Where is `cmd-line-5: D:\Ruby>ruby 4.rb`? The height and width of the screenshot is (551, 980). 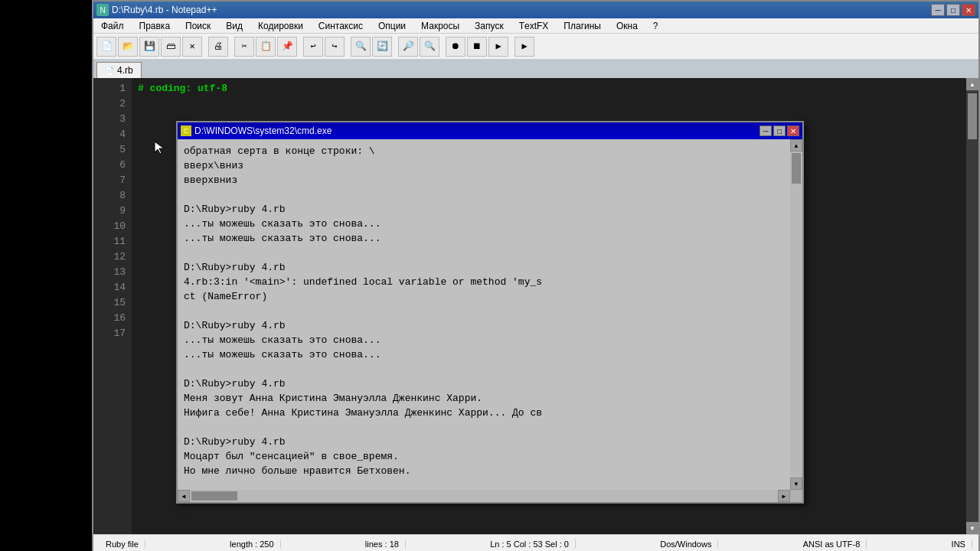 cmd-line-5: D:\Ruby>ruby 4.rb is located at coordinates (490, 210).